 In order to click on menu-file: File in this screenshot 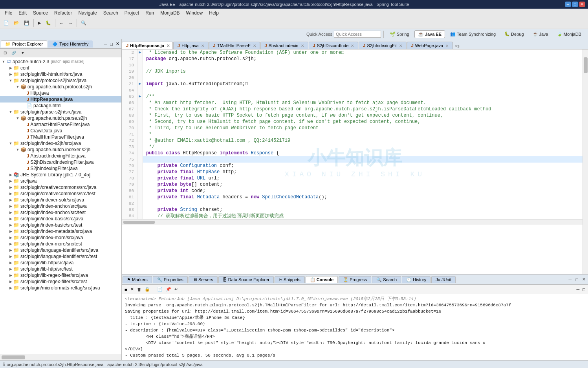, I will do `click(9, 13)`.